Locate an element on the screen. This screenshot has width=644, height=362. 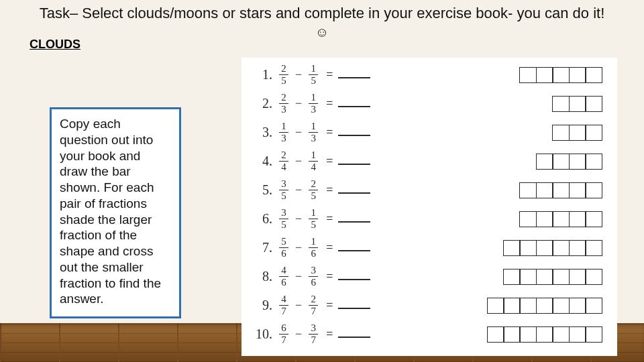
equation: 67−37= is located at coordinates (343, 334).